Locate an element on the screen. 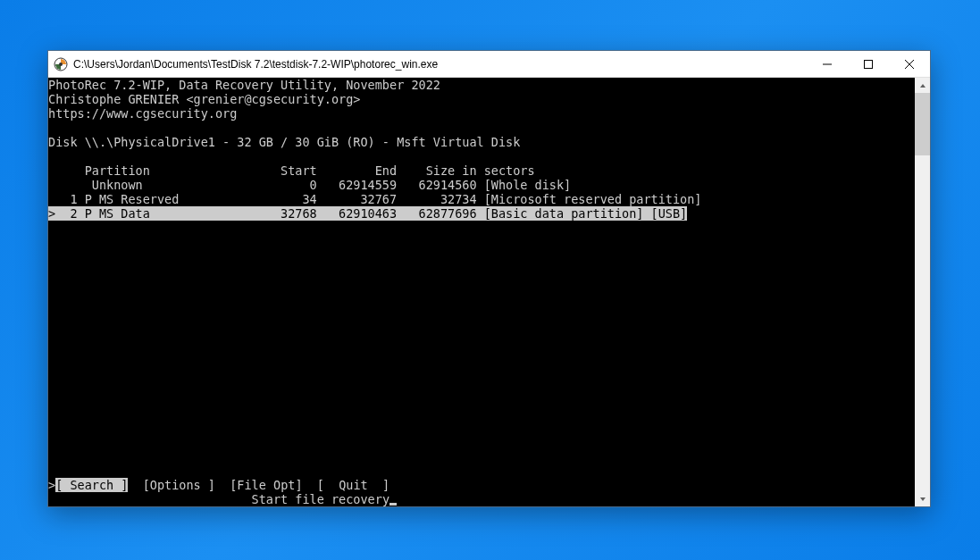  titlebar: C:\Users\Jordan\Documents\TestDisk 7.2\t… is located at coordinates (490, 64).